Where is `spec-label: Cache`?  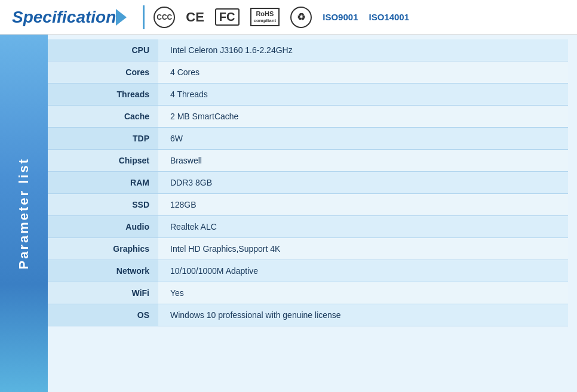 spec-label: Cache is located at coordinates (103, 117).